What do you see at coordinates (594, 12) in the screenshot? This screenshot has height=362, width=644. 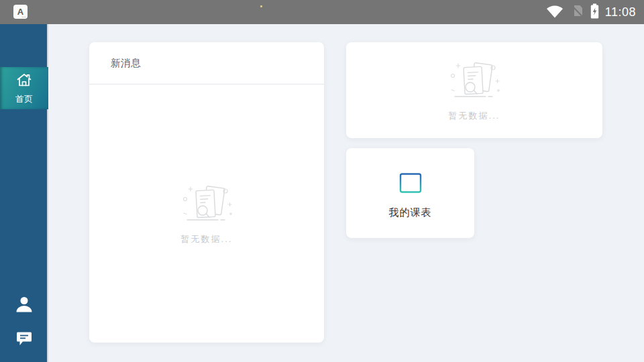 I see `battery-charging-icon` at bounding box center [594, 12].